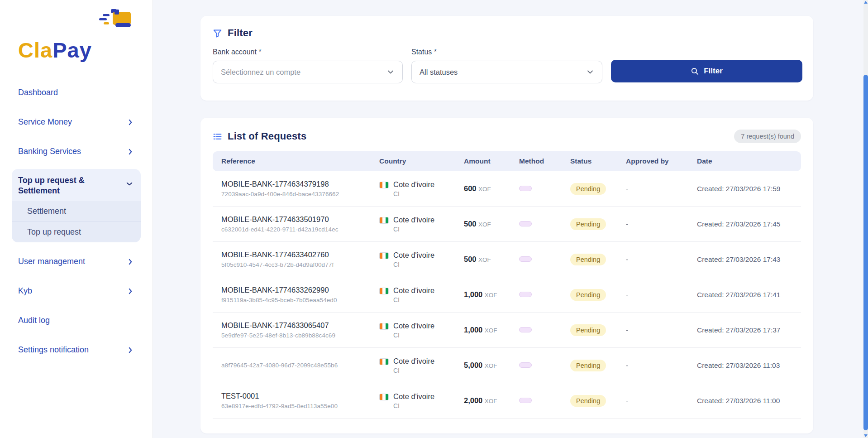 This screenshot has height=438, width=868. I want to click on table-row: MOBILE-BANK-1774634379198 72039aac-0a9d-…, so click(507, 189).